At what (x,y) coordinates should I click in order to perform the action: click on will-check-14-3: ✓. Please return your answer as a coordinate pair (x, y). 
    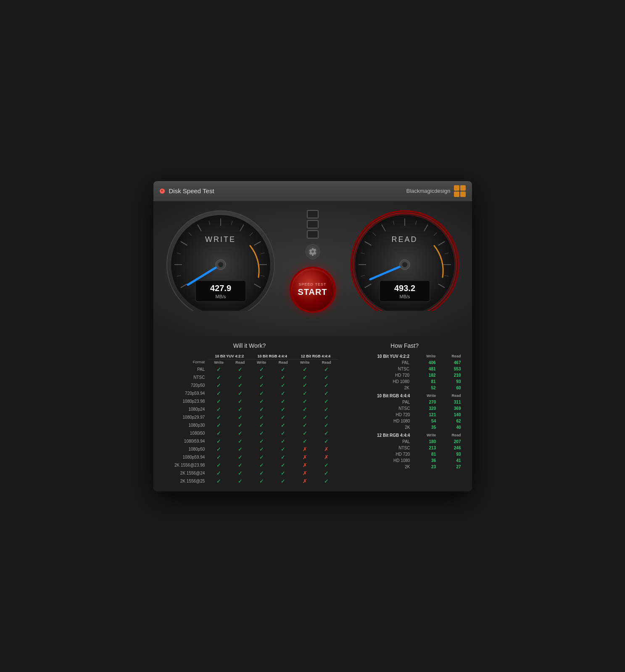
    Looking at the image, I should click on (283, 481).